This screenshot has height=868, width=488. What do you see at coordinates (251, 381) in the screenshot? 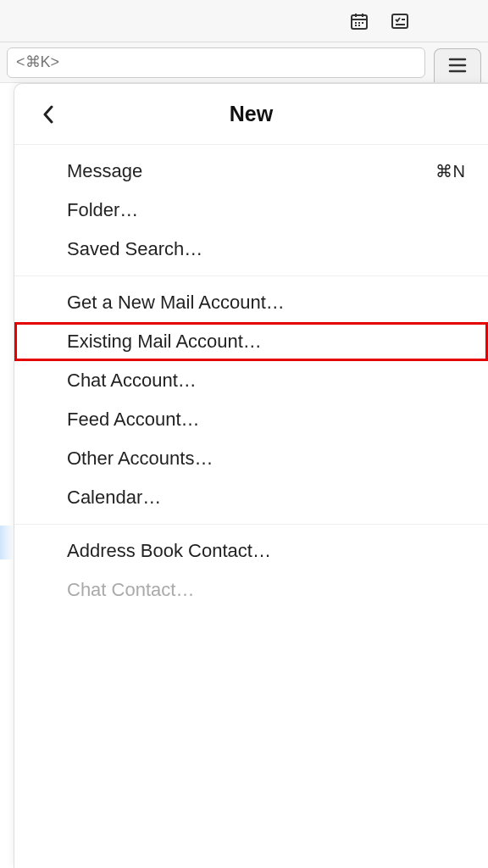
I see `menu-item-chat-account: Chat Account…` at bounding box center [251, 381].